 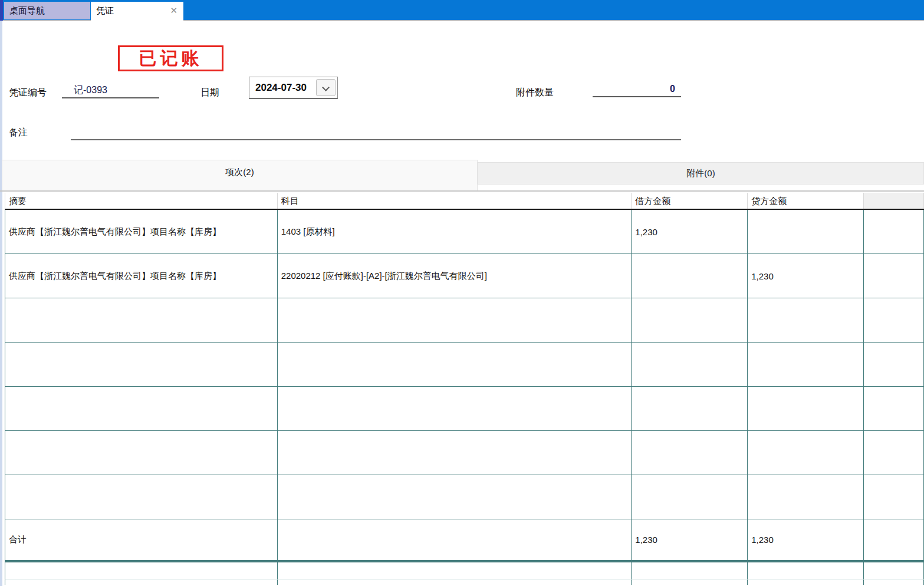 I want to click on tab-attachments: 附件(0), so click(x=701, y=173).